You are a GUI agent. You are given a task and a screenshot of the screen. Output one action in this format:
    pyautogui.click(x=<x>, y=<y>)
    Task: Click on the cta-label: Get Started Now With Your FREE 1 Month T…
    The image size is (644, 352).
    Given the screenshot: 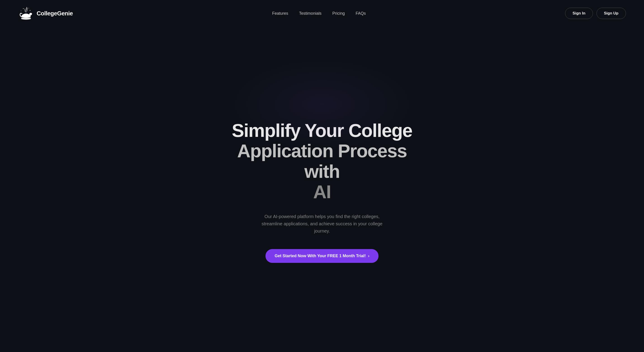 What is the action you would take?
    pyautogui.click(x=320, y=256)
    